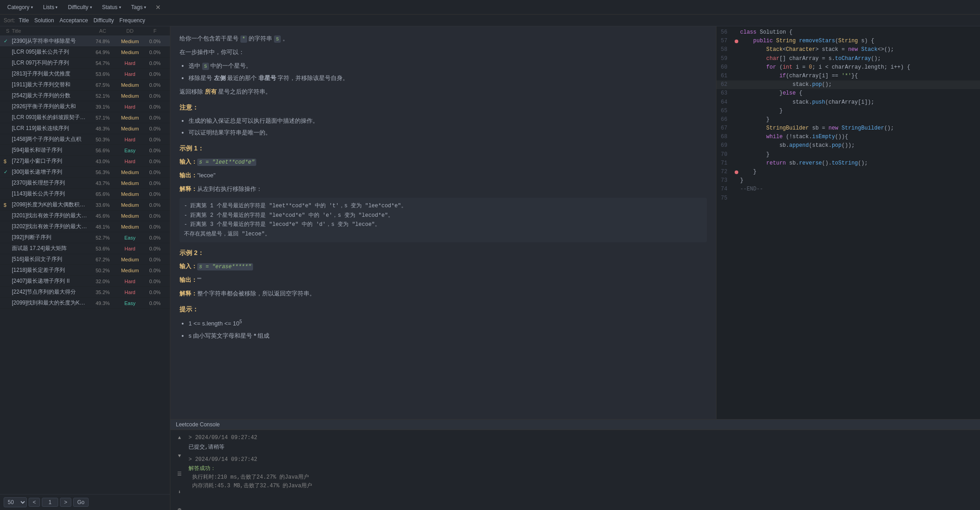 Image resolution: width=980 pixels, height=510 pixels. Describe the element at coordinates (85, 303) in the screenshot. I see `table-row: [2099]找到和最大的长度为K的子...49.3%Easy0.0%` at that location.